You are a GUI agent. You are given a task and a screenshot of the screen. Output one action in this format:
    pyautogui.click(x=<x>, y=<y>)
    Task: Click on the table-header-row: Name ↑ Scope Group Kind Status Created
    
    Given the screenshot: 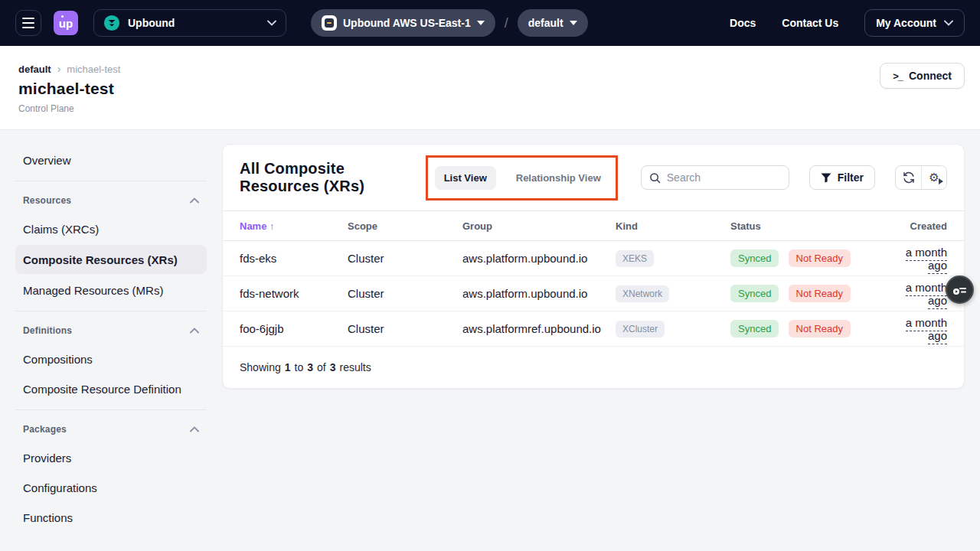 What is the action you would take?
    pyautogui.click(x=593, y=226)
    